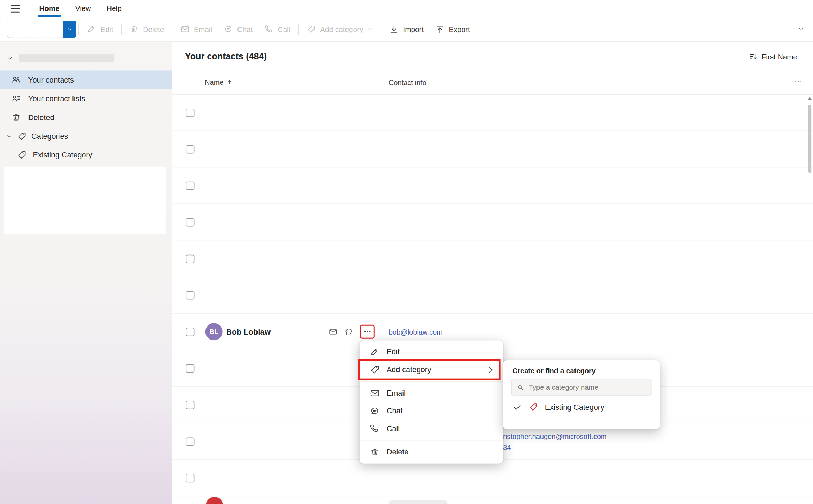 This screenshot has width=813, height=504. What do you see at coordinates (22, 136) in the screenshot?
I see `tag-icon` at bounding box center [22, 136].